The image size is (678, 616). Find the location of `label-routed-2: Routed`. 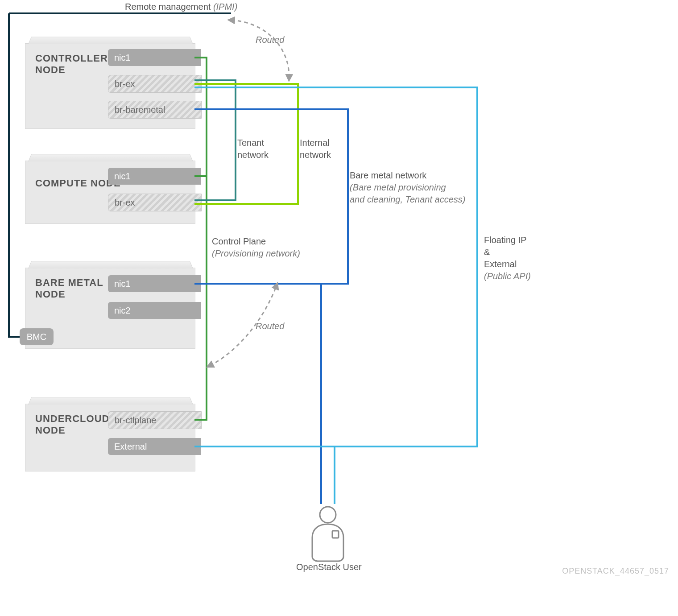

label-routed-2: Routed is located at coordinates (270, 327).